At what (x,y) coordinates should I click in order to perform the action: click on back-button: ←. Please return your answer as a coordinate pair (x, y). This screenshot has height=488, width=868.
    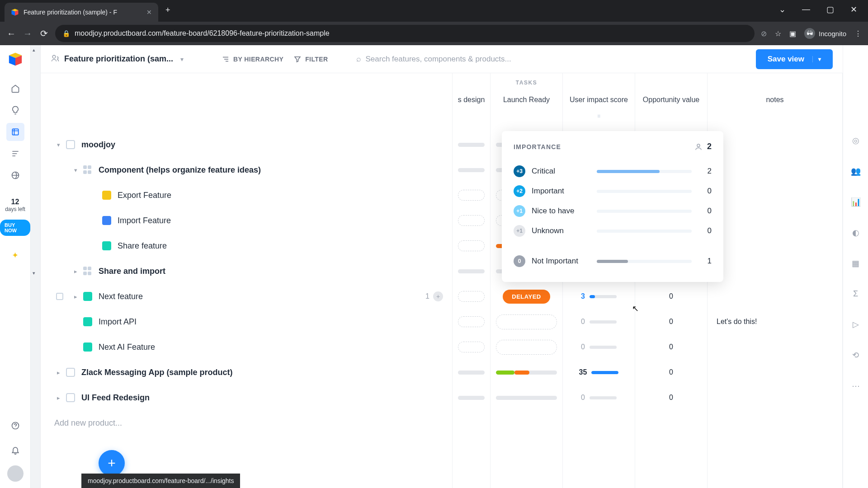
    Looking at the image, I should click on (11, 33).